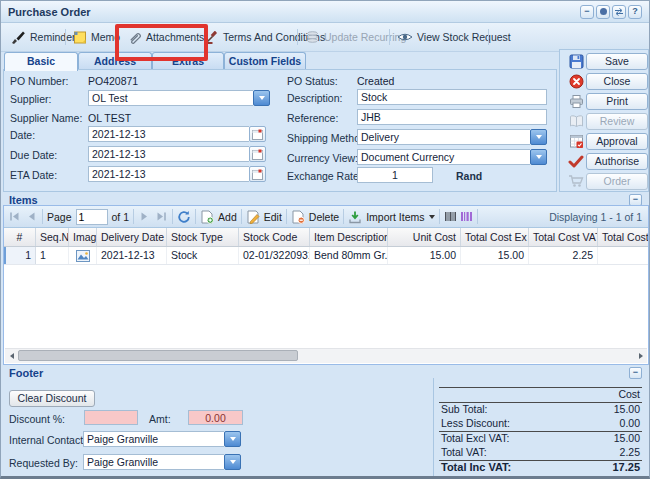 The image size is (650, 479). What do you see at coordinates (218, 217) in the screenshot?
I see `add-button: Add` at bounding box center [218, 217].